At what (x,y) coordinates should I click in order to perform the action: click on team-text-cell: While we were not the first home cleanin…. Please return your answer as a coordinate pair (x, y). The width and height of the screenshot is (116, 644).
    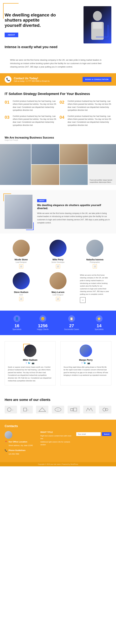
    Looking at the image, I should click on (95, 288).